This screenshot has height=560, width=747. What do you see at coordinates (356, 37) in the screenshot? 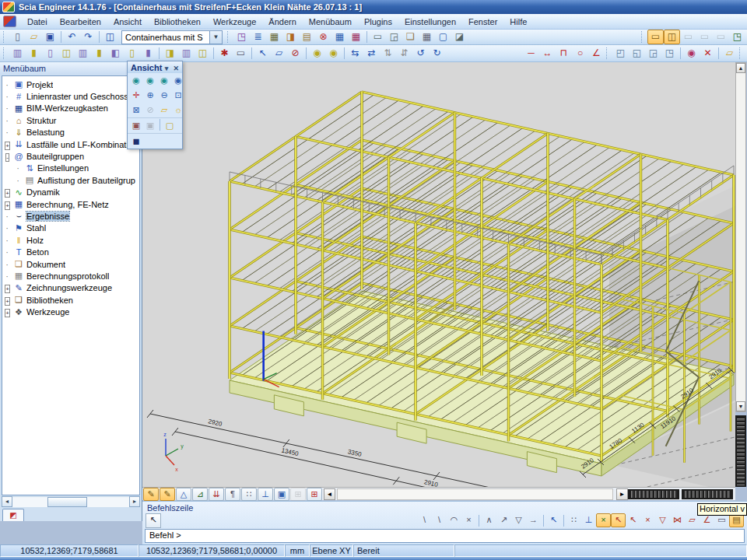
I see `table-results-icon: ▦` at bounding box center [356, 37].